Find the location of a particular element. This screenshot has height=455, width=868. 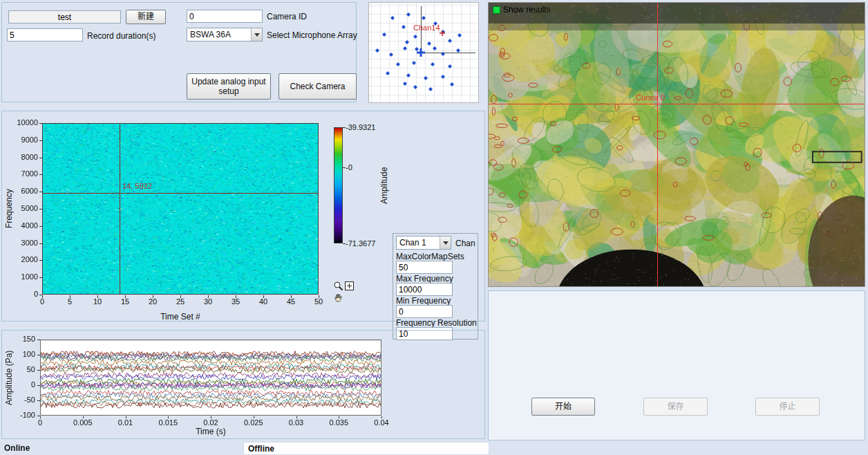

spectrogram-cursor-label: 14, 5932 is located at coordinates (137, 186).